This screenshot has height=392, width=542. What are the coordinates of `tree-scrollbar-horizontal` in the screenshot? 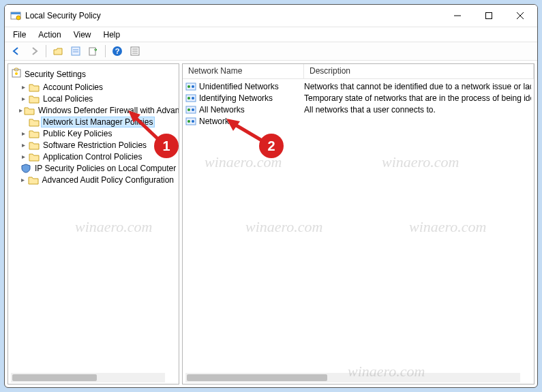 It's located at (88, 378).